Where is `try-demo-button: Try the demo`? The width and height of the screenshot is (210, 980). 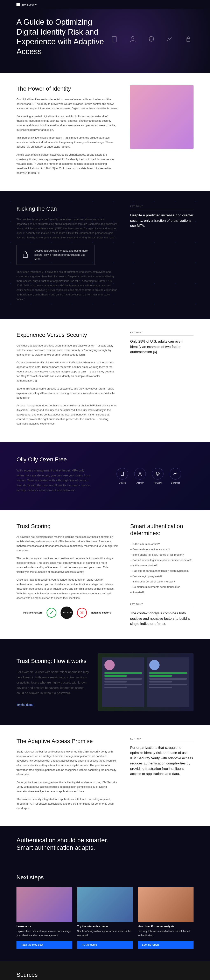 try-demo-button: Try the demo is located at coordinates (105, 945).